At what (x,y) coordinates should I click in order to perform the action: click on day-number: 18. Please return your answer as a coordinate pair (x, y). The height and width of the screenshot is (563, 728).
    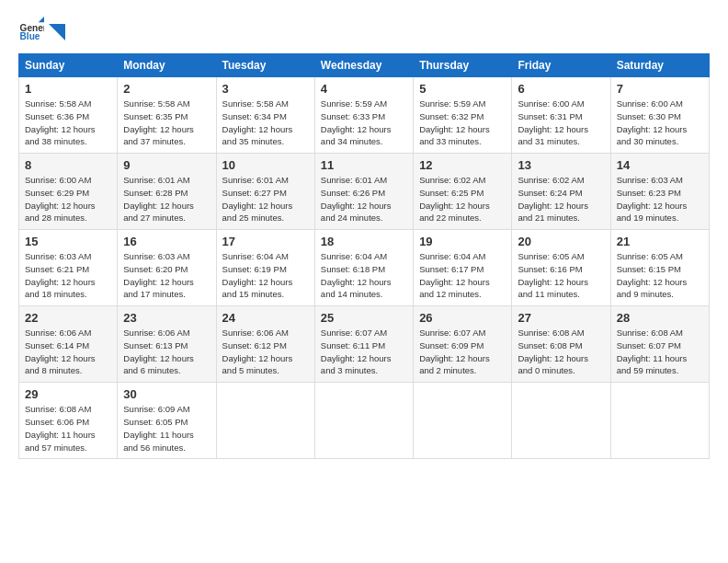
    Looking at the image, I should click on (364, 241).